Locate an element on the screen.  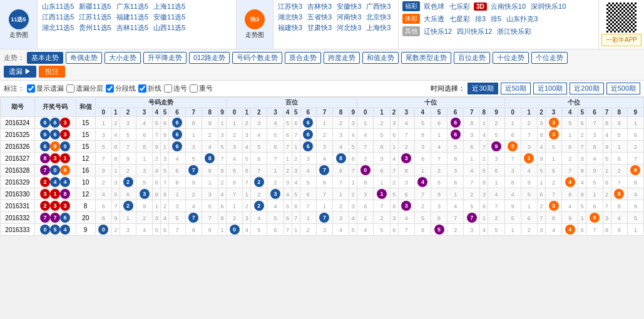
lottery-jiangsu: 江苏11选5 is located at coordinates (95, 18).